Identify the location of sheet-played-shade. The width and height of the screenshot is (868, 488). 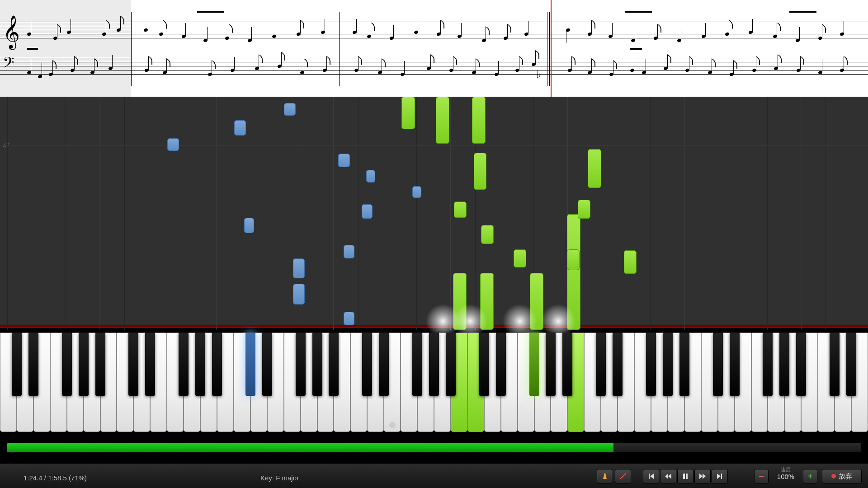
(66, 48).